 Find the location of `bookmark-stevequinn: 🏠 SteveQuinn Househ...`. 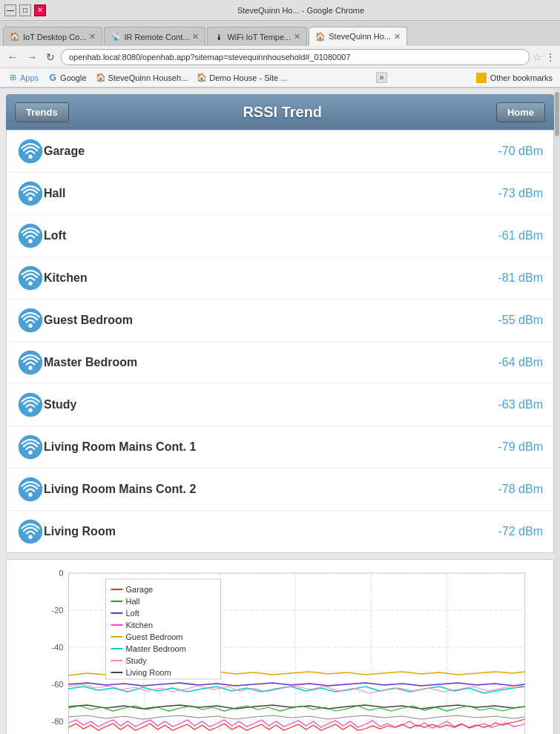

bookmark-stevequinn: 🏠 SteveQuinn Househ... is located at coordinates (142, 78).